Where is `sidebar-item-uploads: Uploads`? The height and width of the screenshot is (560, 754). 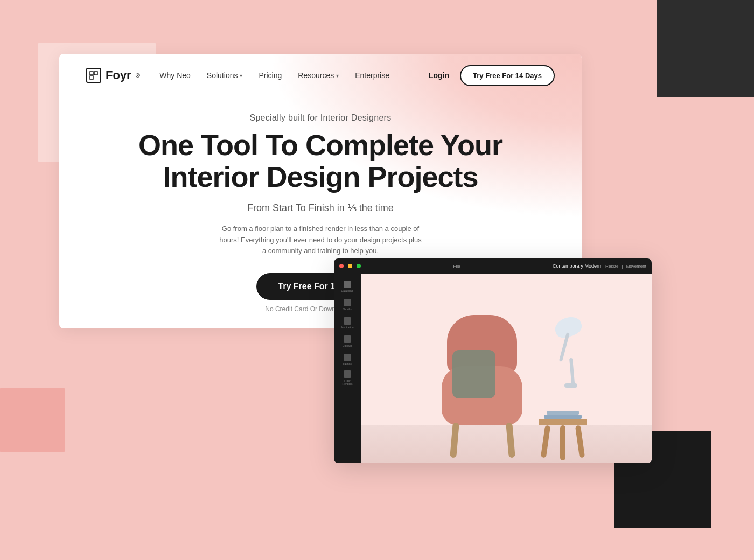
sidebar-item-uploads: Uploads is located at coordinates (347, 341).